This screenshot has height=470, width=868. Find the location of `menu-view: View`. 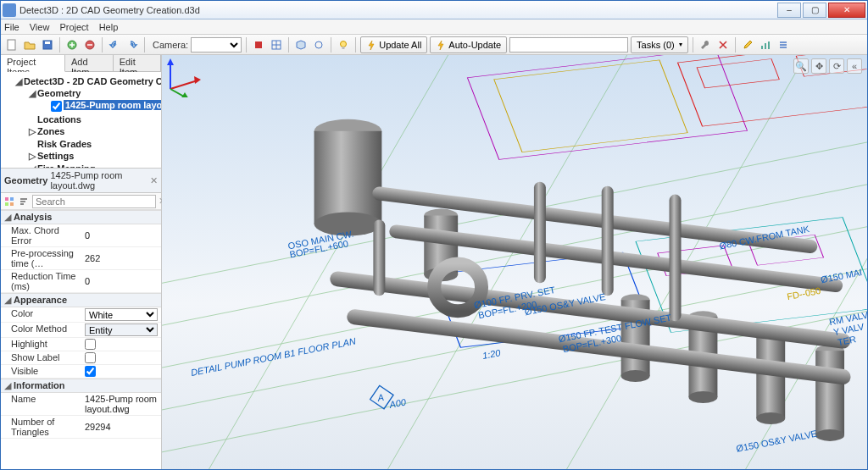

menu-view: View is located at coordinates (40, 27).